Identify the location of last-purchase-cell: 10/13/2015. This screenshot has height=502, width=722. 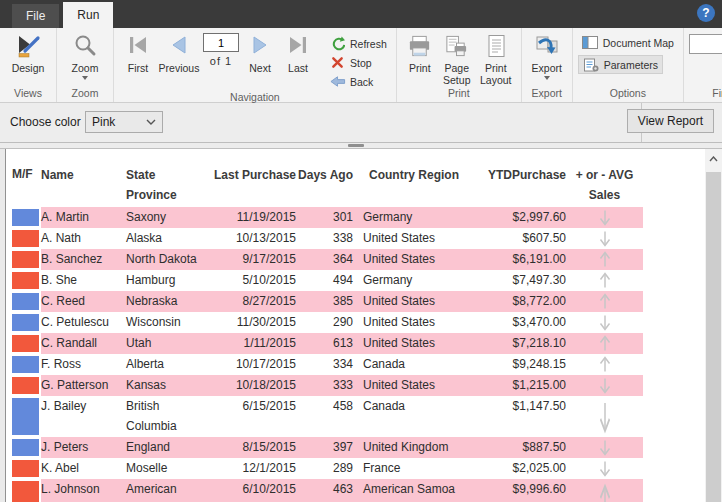
(250, 238).